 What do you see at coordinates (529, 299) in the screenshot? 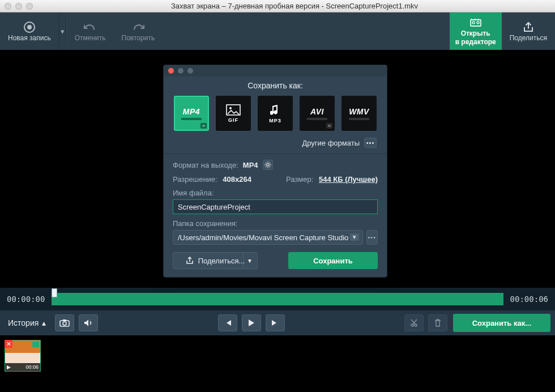
I see `time-end: 00:00:06` at bounding box center [529, 299].